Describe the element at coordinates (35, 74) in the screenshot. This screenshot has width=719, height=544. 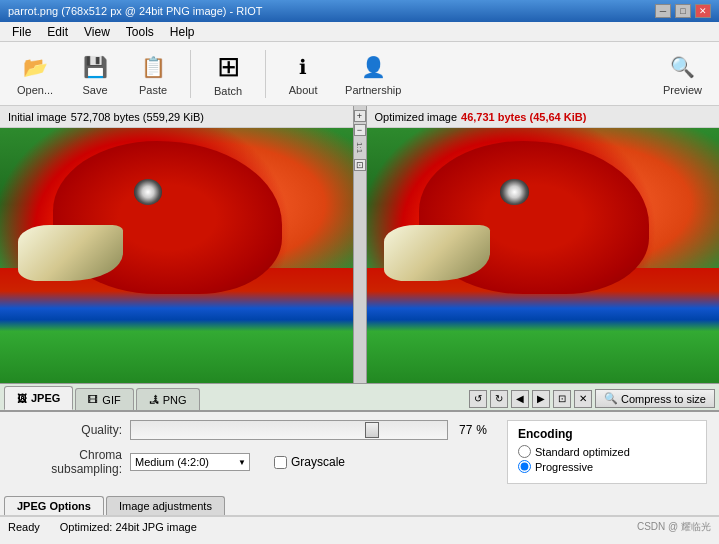
I see `open-button: 📂 Open...` at that location.